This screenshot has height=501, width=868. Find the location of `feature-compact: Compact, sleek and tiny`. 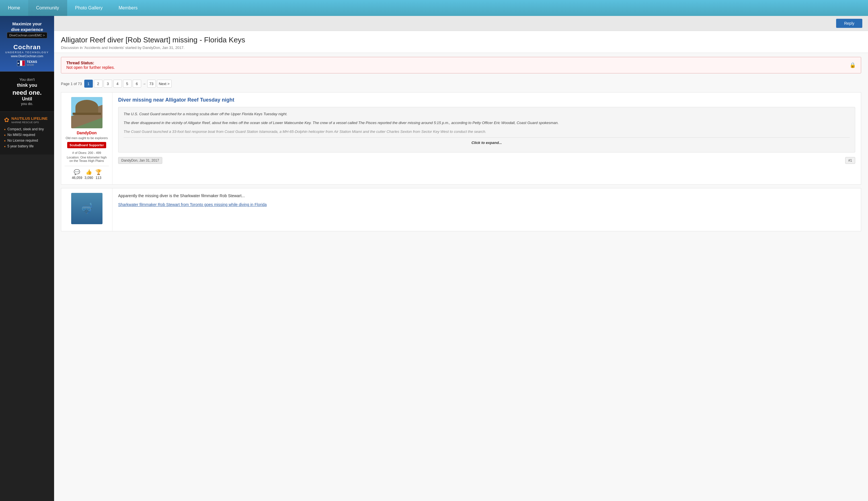

feature-compact: Compact, sleek and tiny is located at coordinates (27, 129).